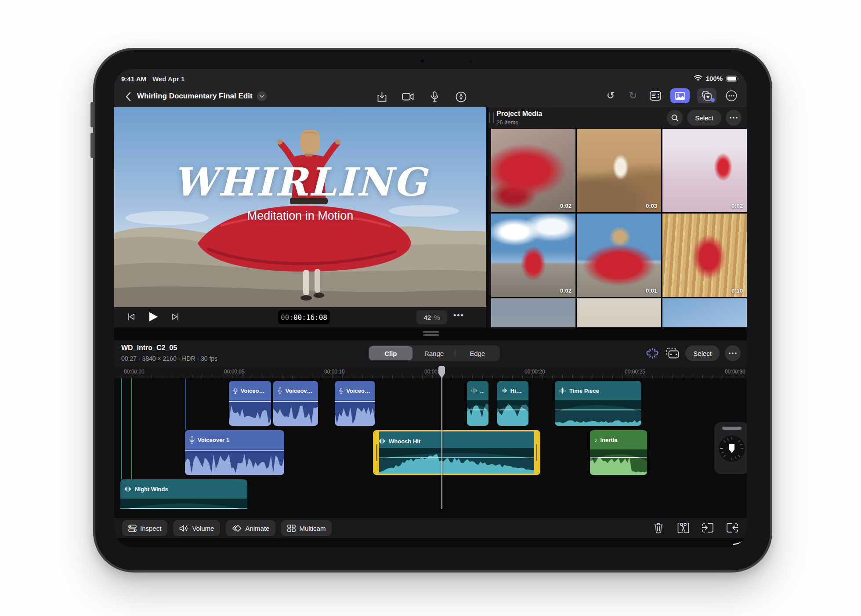 The image size is (861, 616). I want to click on blade-button, so click(683, 528).